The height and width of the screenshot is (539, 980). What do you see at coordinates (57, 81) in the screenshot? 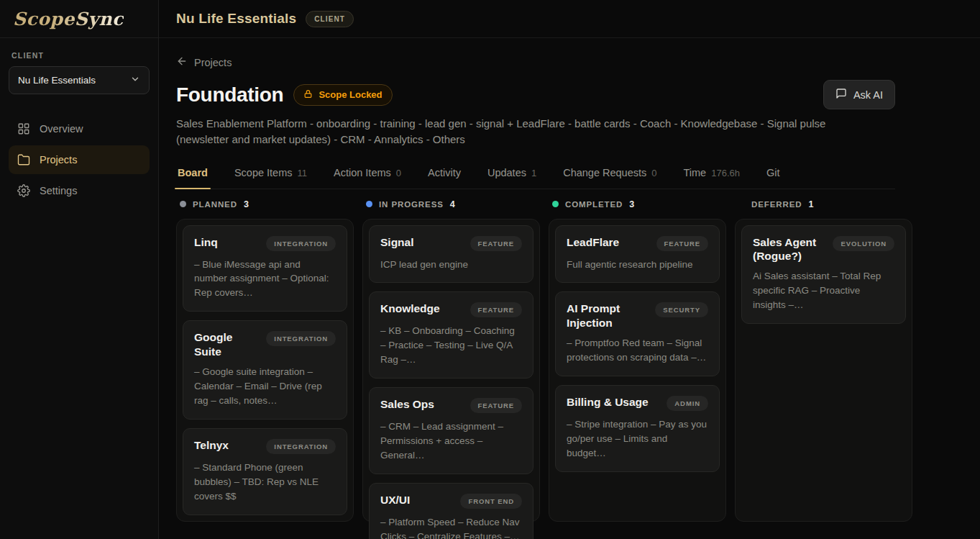
I see `client-select-value: Nu Life Essentials` at bounding box center [57, 81].